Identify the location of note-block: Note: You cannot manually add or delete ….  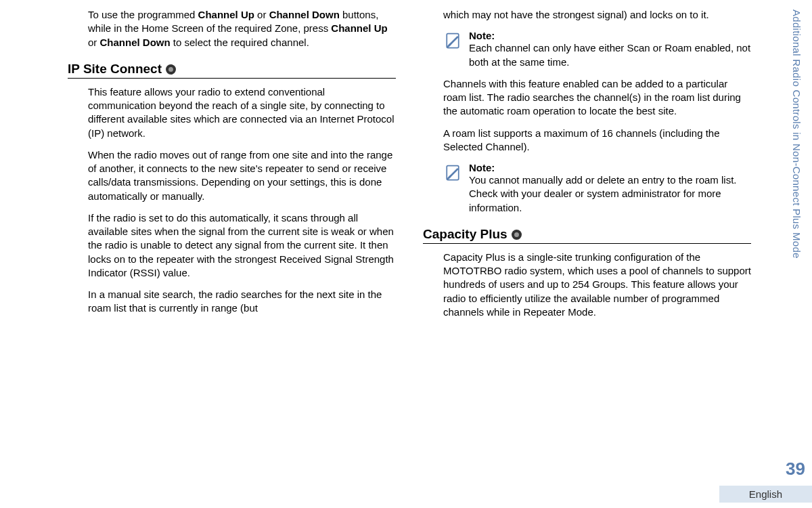
(587, 188).